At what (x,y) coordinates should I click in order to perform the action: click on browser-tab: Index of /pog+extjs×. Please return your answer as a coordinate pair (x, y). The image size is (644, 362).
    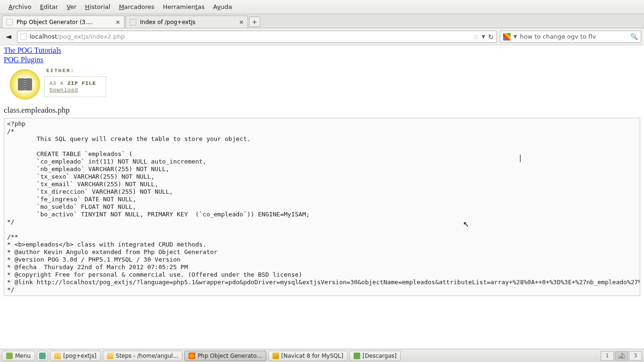
    Looking at the image, I should click on (187, 22).